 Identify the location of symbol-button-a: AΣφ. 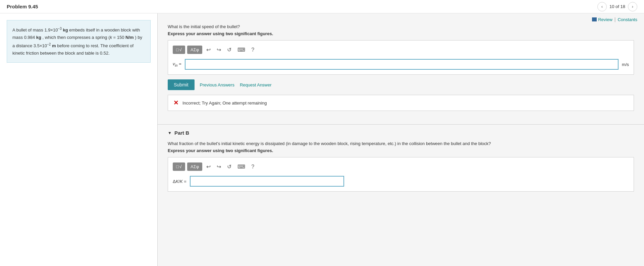
(195, 50).